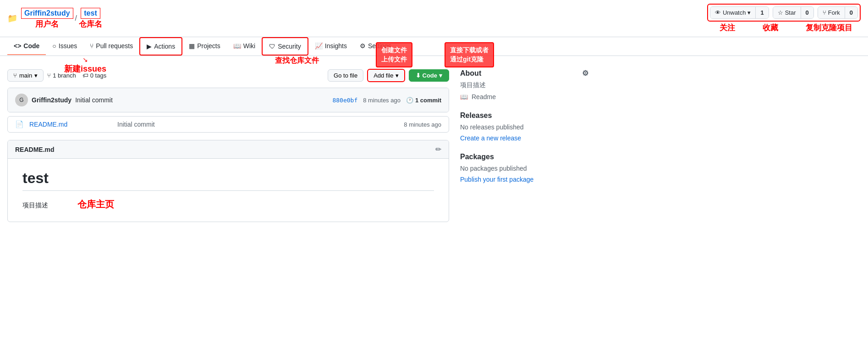 The image size is (868, 351). I want to click on top-bar-left: 📁 Griffin2study 用户名 / test 仓库名, so click(55, 18).